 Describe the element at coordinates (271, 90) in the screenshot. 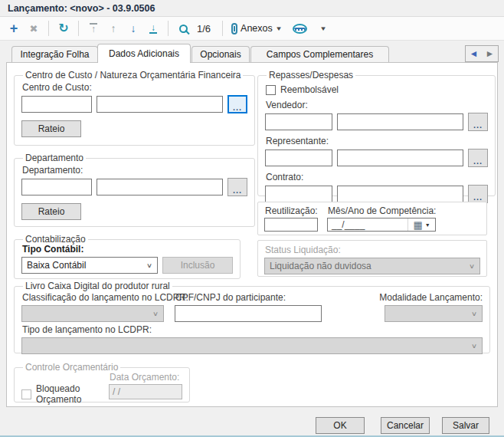

I see `reembolsavel-checkbox` at that location.